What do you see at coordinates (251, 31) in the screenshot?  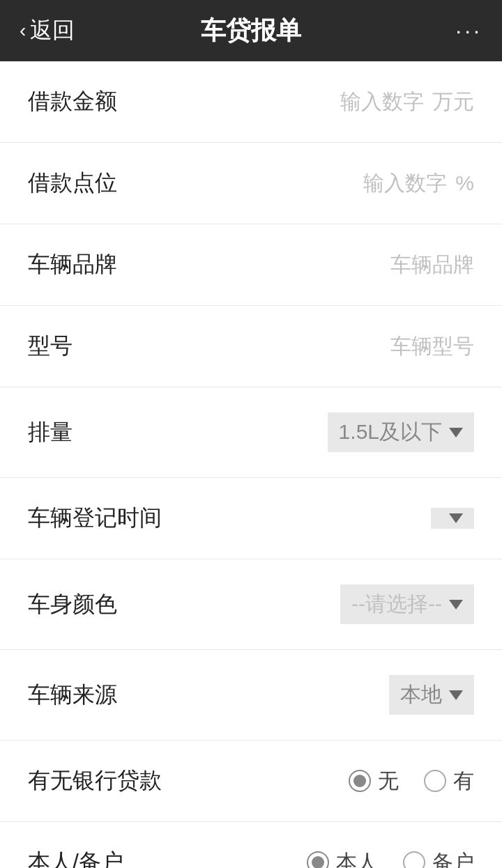 I see `page-title: 车贷报单` at bounding box center [251, 31].